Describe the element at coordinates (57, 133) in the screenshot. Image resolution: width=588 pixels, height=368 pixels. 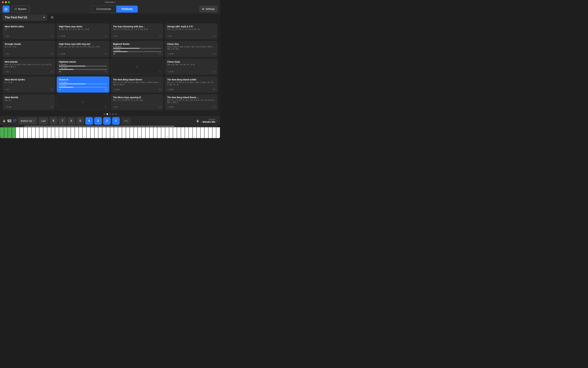
I see `white-key-14: 2` at that location.